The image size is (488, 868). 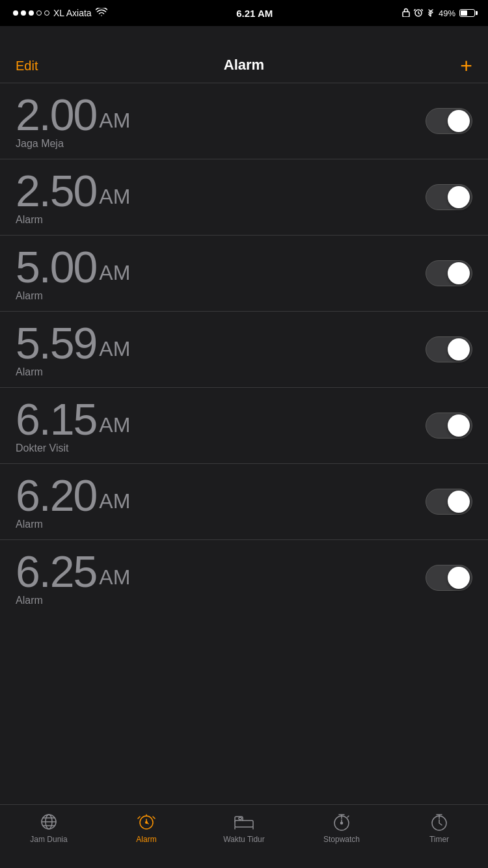 I want to click on tab-waktu-tidur-label: Waktu Tidur, so click(x=244, y=839).